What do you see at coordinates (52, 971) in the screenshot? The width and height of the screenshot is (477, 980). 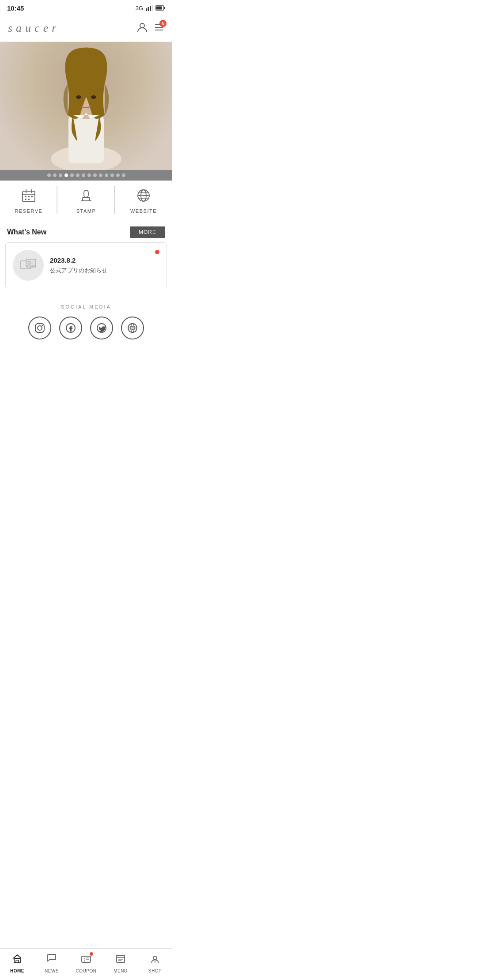 I see `news-label: NEWS` at bounding box center [52, 971].